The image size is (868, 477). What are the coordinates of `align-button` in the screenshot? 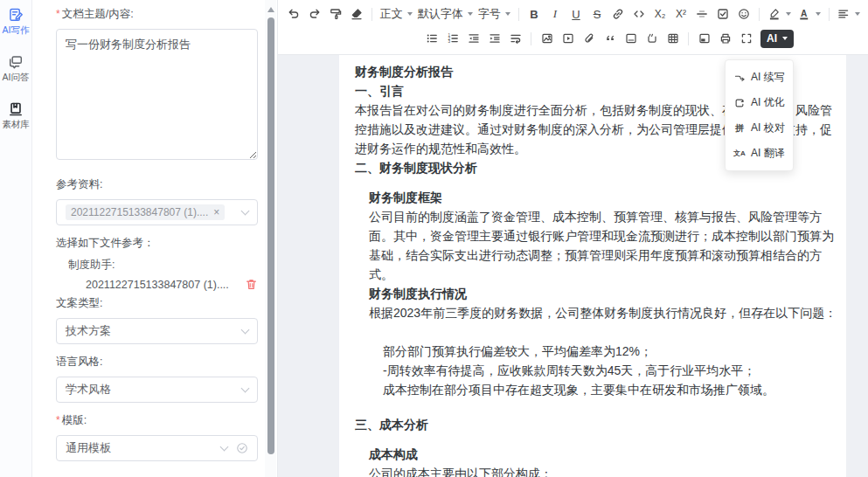 It's located at (848, 14).